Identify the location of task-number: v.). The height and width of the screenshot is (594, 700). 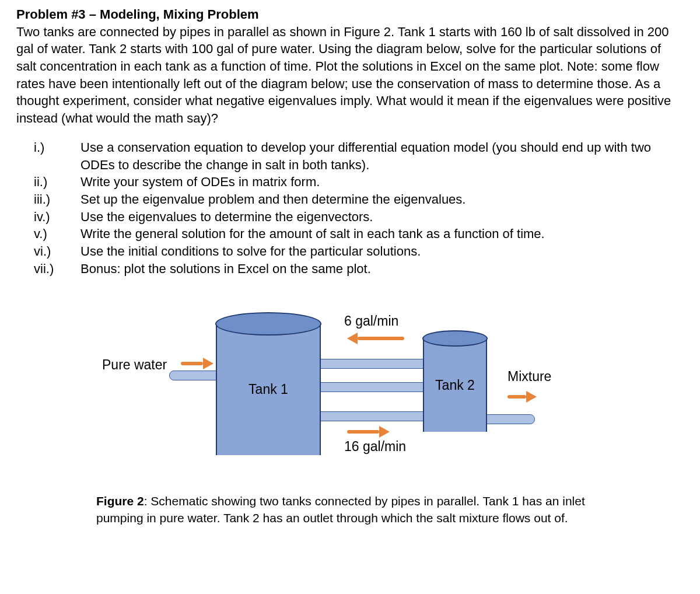
(54, 234).